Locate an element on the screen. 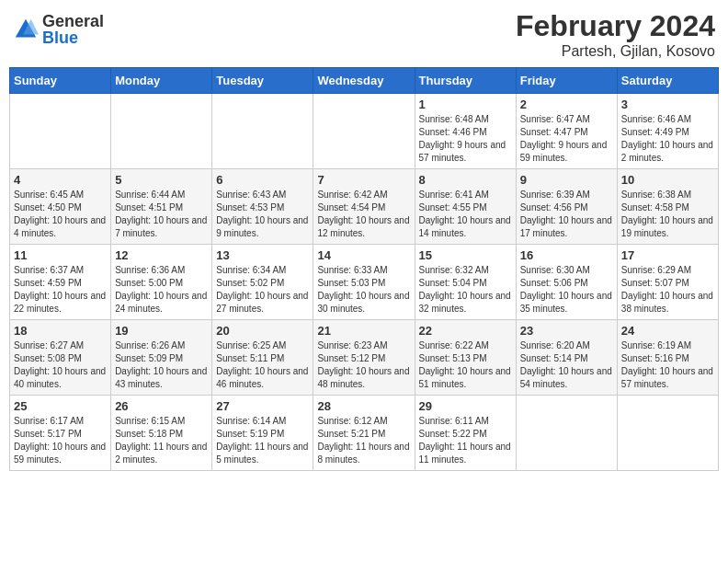  day-info: Sunrise: 6:25 AM Sunset: 5:11 PM Dayligh… is located at coordinates (263, 365).